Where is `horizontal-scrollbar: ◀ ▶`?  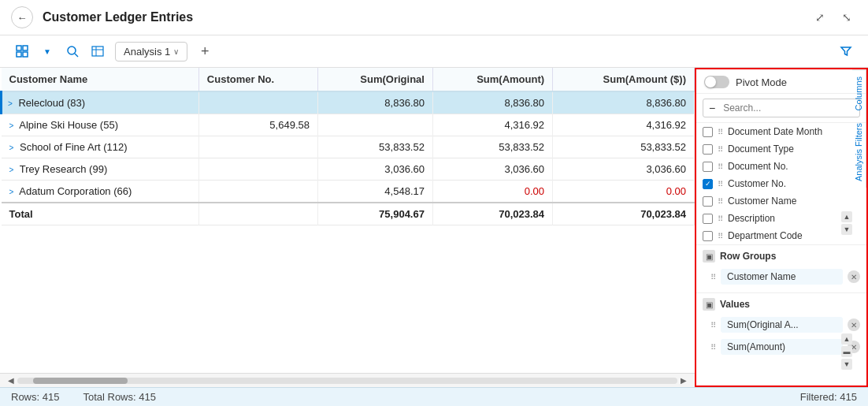
horizontal-scrollbar: ◀ ▶ is located at coordinates (347, 380).